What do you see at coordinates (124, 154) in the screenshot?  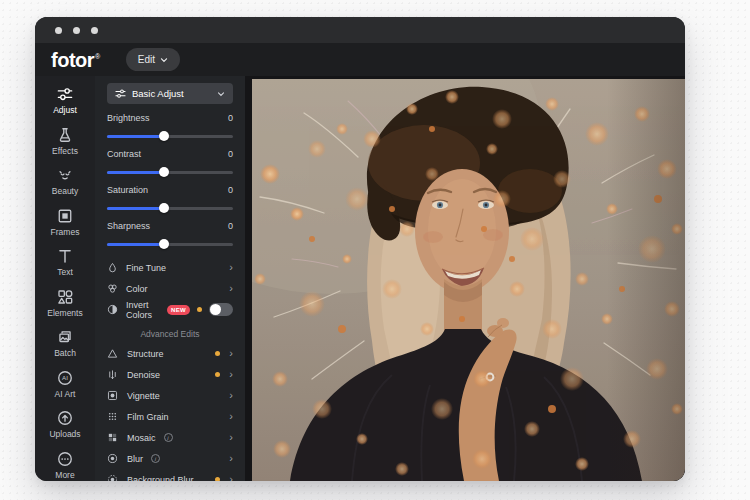 I see `slider-label: Contrast` at bounding box center [124, 154].